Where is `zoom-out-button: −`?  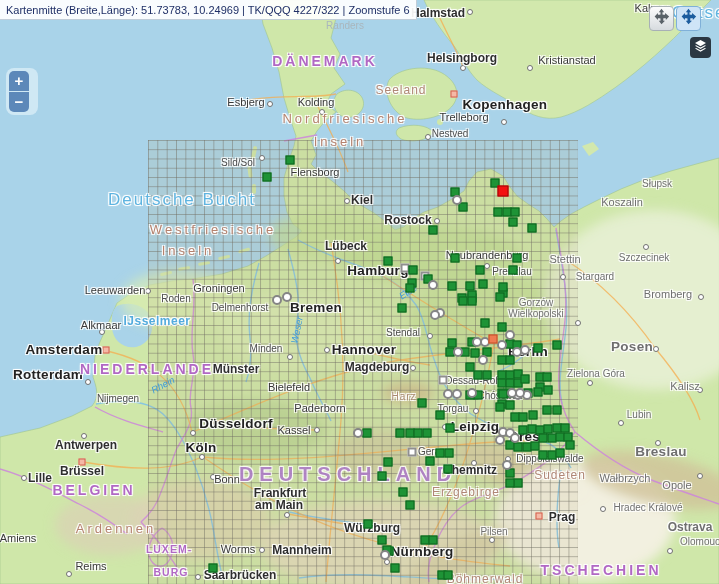
zoom-out-button: − is located at coordinates (19, 102).